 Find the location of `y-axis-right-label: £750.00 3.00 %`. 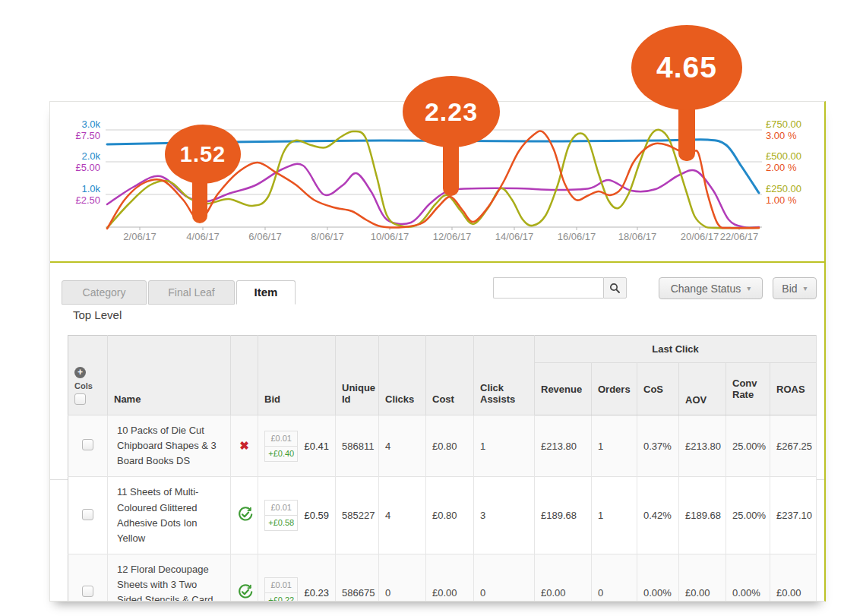

y-axis-right-label: £750.00 3.00 % is located at coordinates (789, 130).